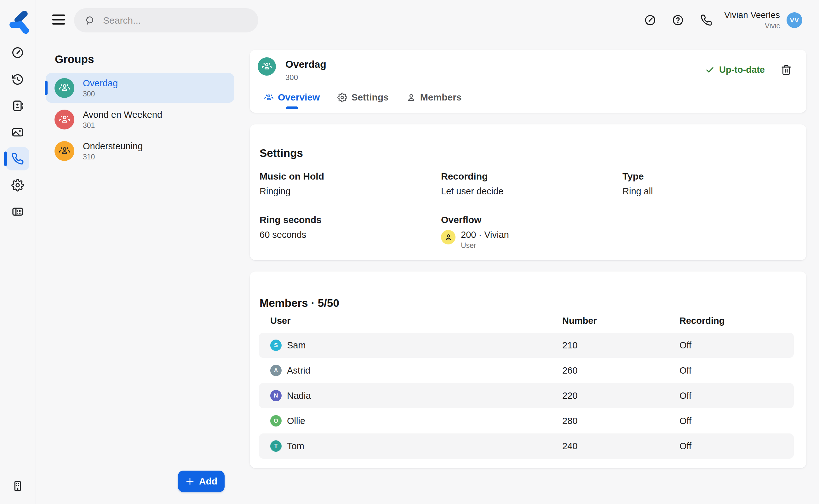  I want to click on user-menu: Vivian Veerles Vivic, so click(752, 20).